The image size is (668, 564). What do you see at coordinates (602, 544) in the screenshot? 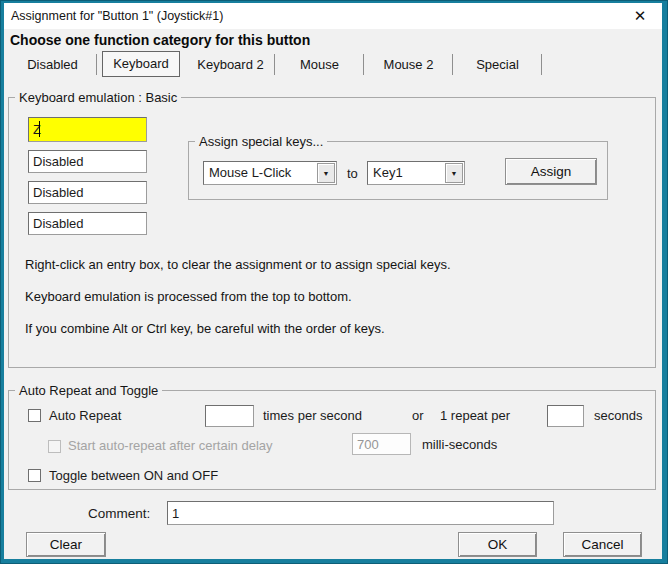
I see `cancel-button: Cancel` at bounding box center [602, 544].